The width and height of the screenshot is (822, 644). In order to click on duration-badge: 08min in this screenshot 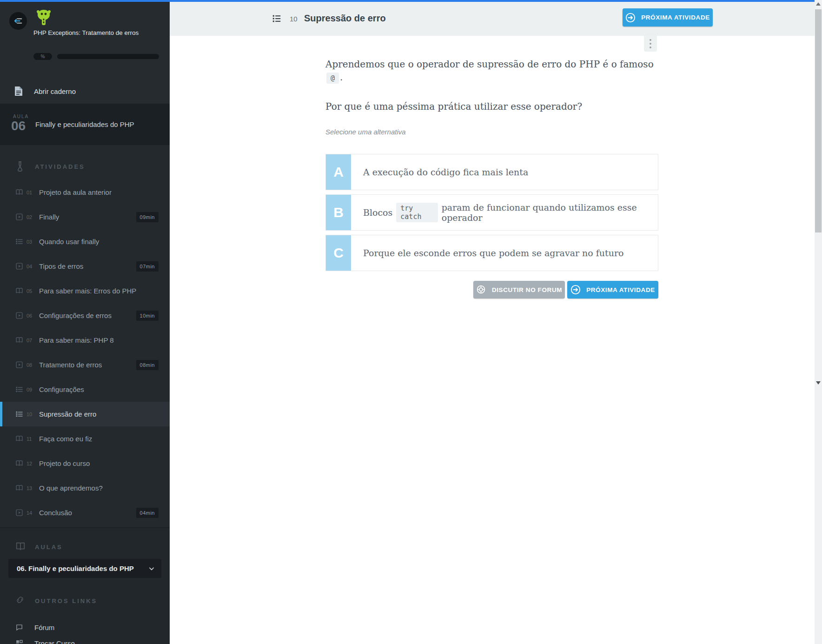, I will do `click(147, 365)`.